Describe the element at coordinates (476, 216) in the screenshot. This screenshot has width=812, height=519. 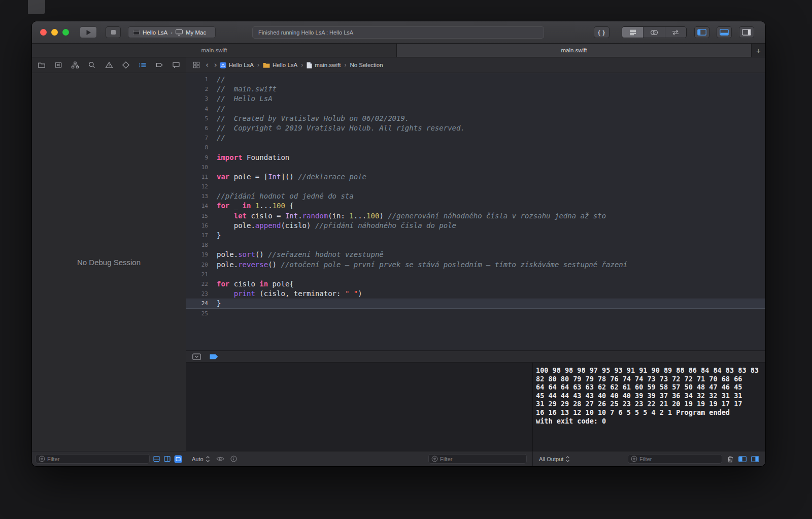
I see `code-line-15: 15 let cislo = Int.random(in: 1...100) /…` at that location.